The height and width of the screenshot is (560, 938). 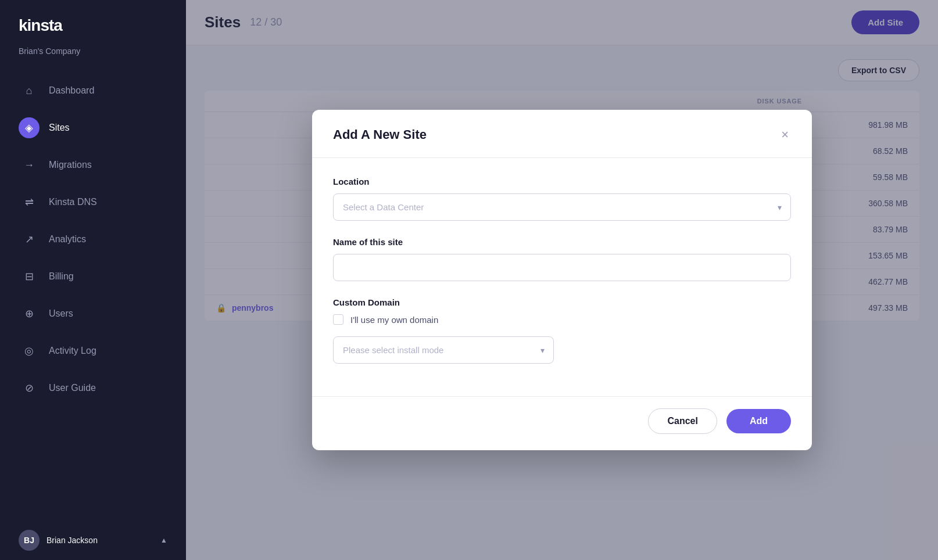 I want to click on kinsta-dns-icon: ⇌, so click(x=29, y=202).